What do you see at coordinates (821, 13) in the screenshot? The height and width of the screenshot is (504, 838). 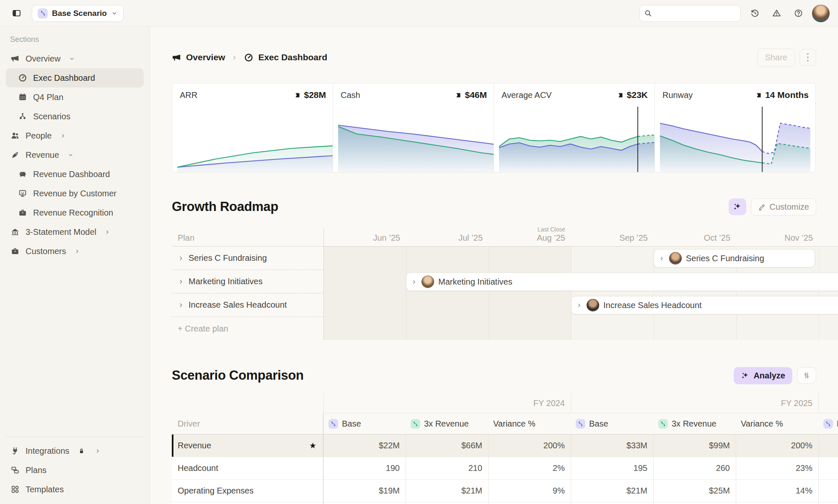 I see `user-avatar` at bounding box center [821, 13].